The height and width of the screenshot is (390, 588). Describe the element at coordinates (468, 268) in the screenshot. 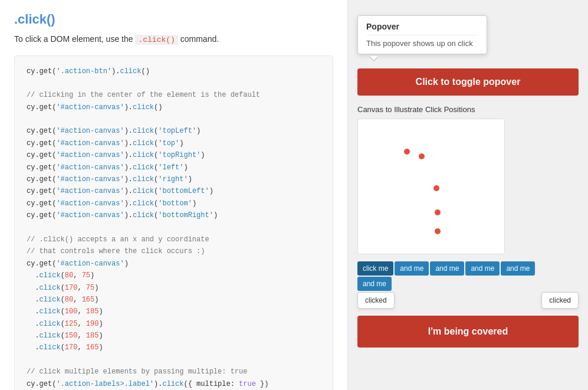

I see `labels-row: click me and me and me and me and me` at that location.